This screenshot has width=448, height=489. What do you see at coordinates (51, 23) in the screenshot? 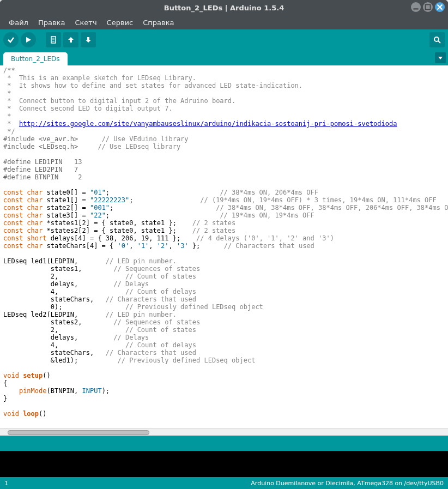
I see `menu-edit: Правка` at bounding box center [51, 23].